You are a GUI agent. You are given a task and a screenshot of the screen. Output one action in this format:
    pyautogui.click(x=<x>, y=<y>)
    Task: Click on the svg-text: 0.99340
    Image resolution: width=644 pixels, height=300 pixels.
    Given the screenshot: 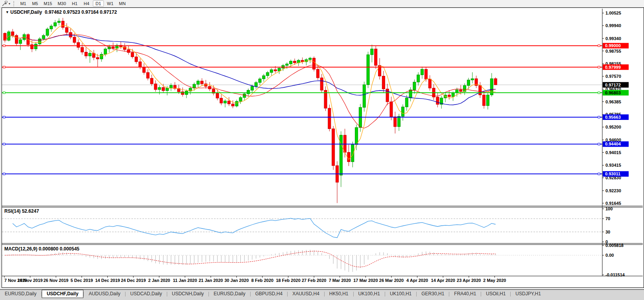 What is the action you would take?
    pyautogui.click(x=613, y=39)
    